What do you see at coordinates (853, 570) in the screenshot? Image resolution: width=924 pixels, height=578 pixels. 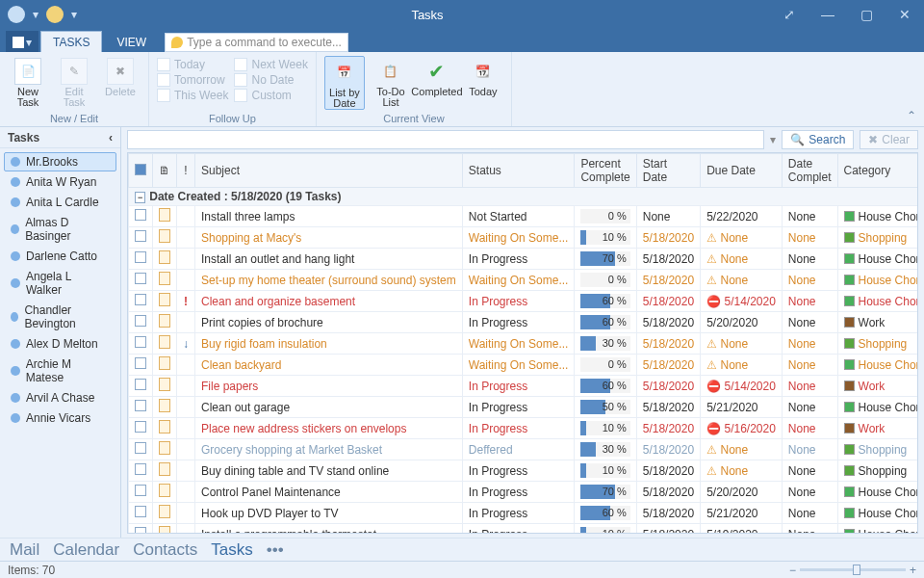 I see `zoom-slider: − +` at bounding box center [853, 570].